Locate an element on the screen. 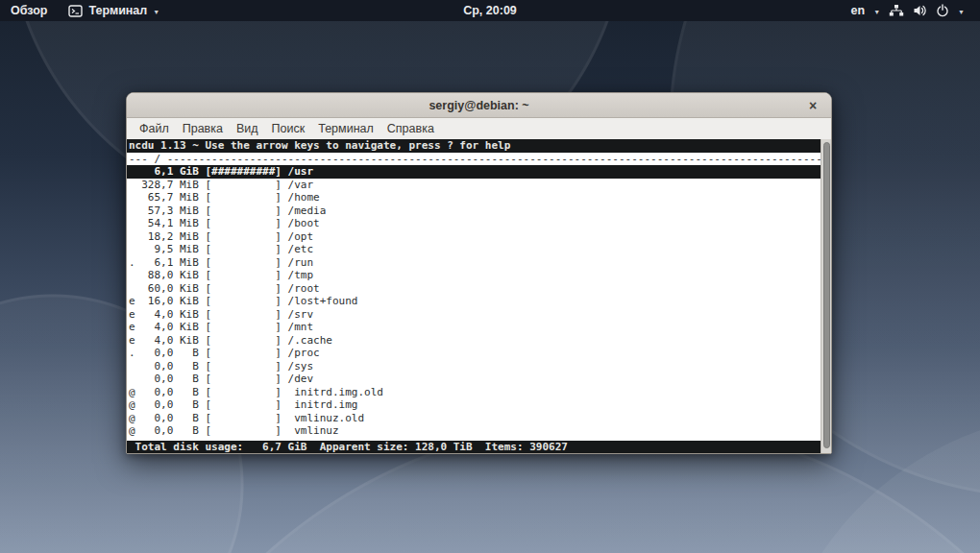  system-status-area: en ▼ ▼ is located at coordinates (908, 11).